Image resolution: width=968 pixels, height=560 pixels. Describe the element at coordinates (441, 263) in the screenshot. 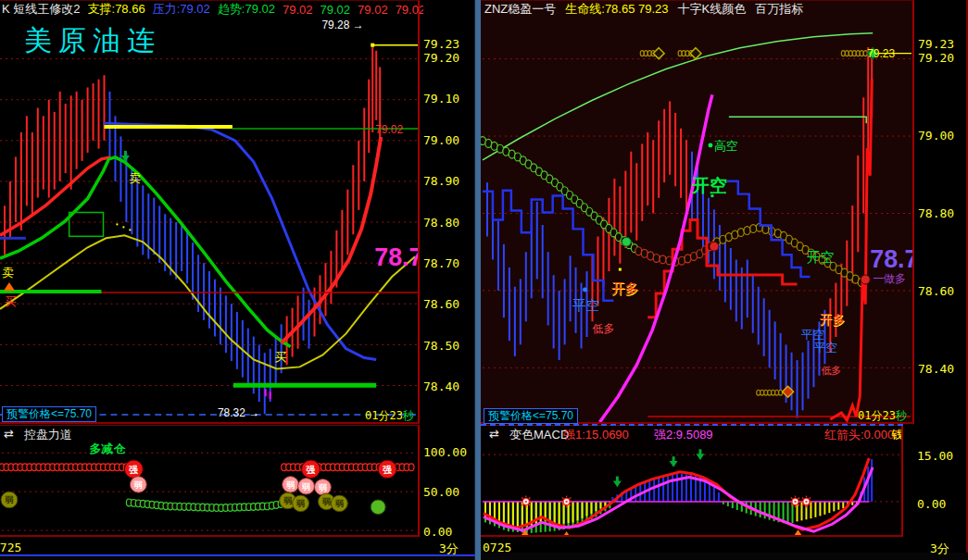

I see `axis-label: 78.70` at that location.